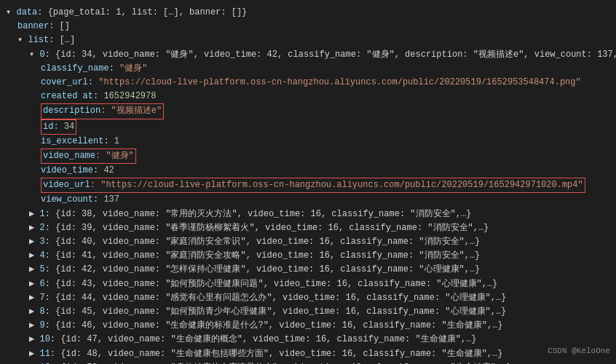 The image size is (616, 364). Describe the element at coordinates (308, 199) in the screenshot. I see `json-line: view_count: 137` at that location.